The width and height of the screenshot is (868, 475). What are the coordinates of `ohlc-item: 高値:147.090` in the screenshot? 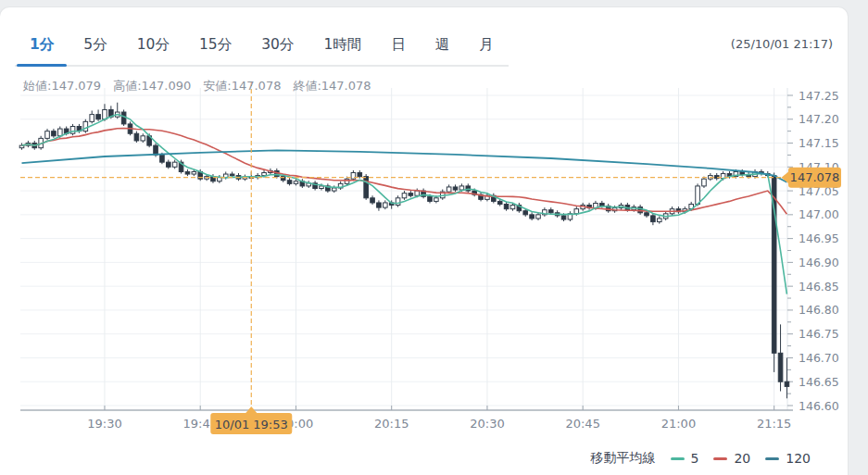 It's located at (152, 86).